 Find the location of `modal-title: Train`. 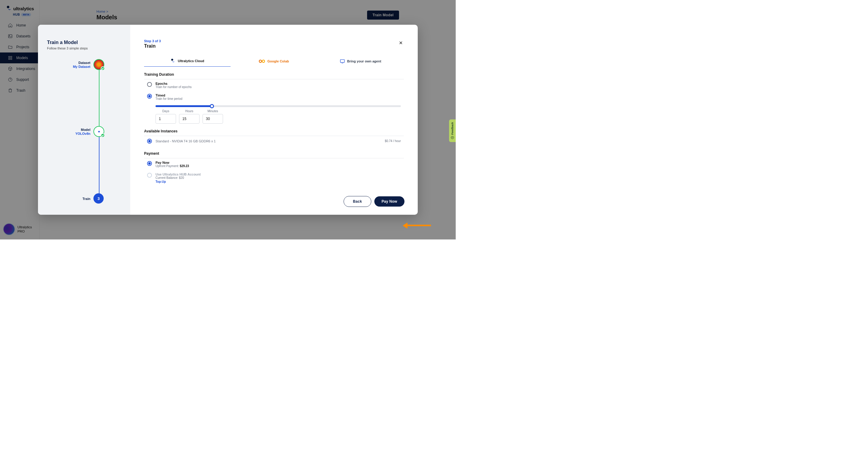

modal-title: Train is located at coordinates (274, 46).